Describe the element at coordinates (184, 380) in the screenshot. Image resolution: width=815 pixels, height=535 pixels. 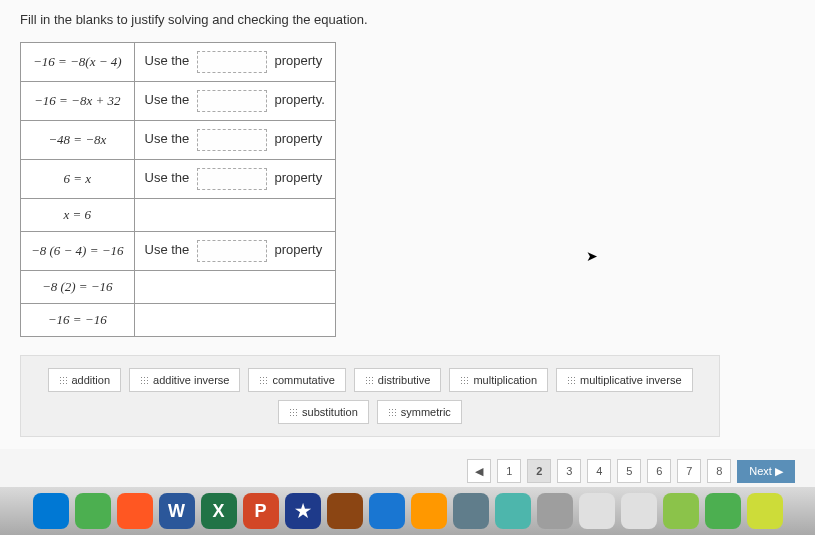
I see `word-tile-additive-inverse: additive inverse` at that location.